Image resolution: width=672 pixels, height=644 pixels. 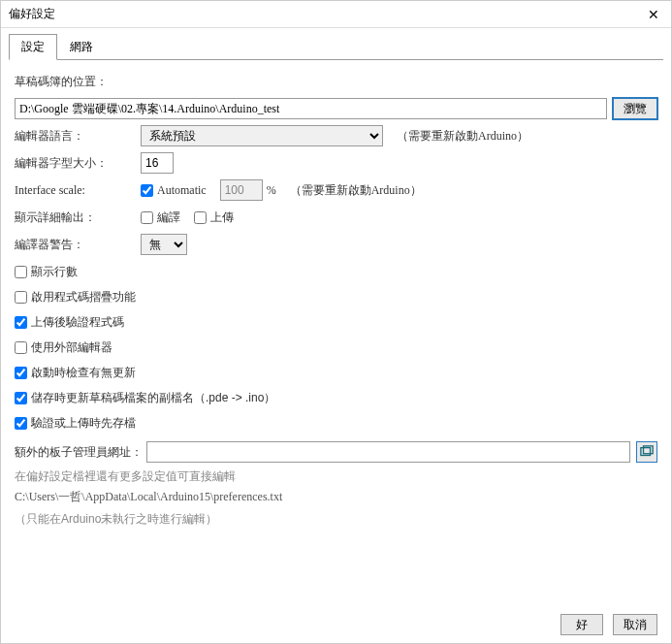 I want to click on sketchbook-label: 草稿碼簿的位置：, so click(x=78, y=81).